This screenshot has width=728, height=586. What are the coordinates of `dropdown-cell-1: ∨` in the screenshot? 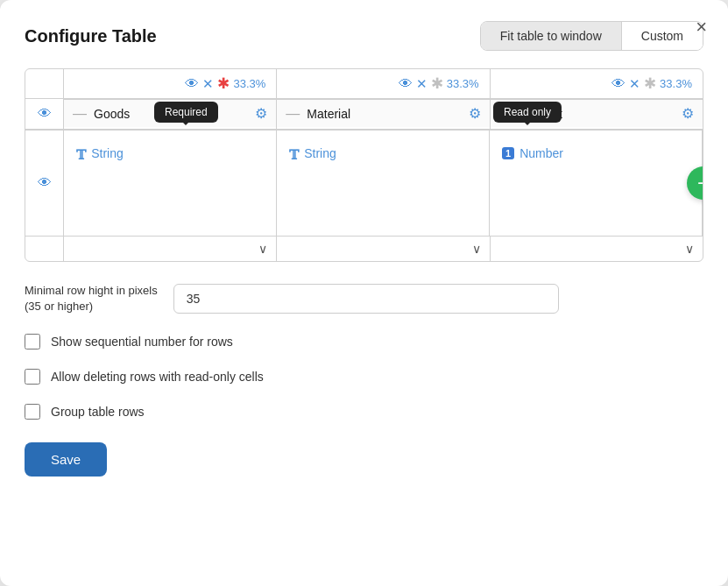 It's located at (384, 249).